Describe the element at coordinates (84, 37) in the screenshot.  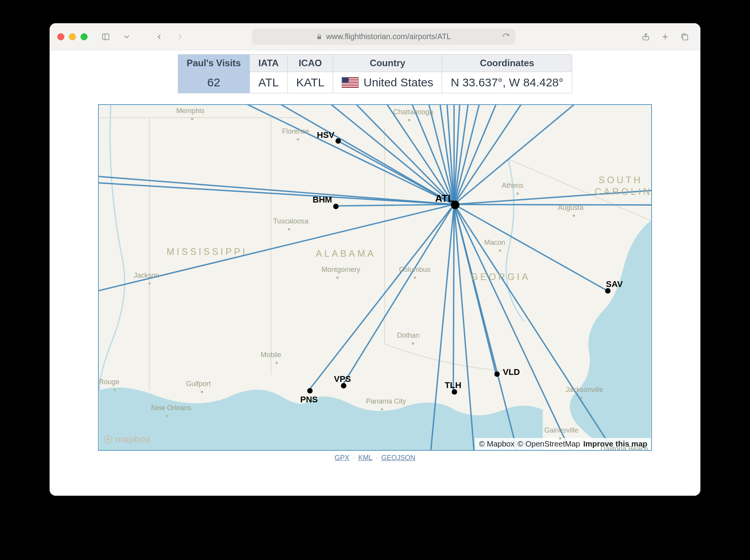
I see `zoom-window-button` at that location.